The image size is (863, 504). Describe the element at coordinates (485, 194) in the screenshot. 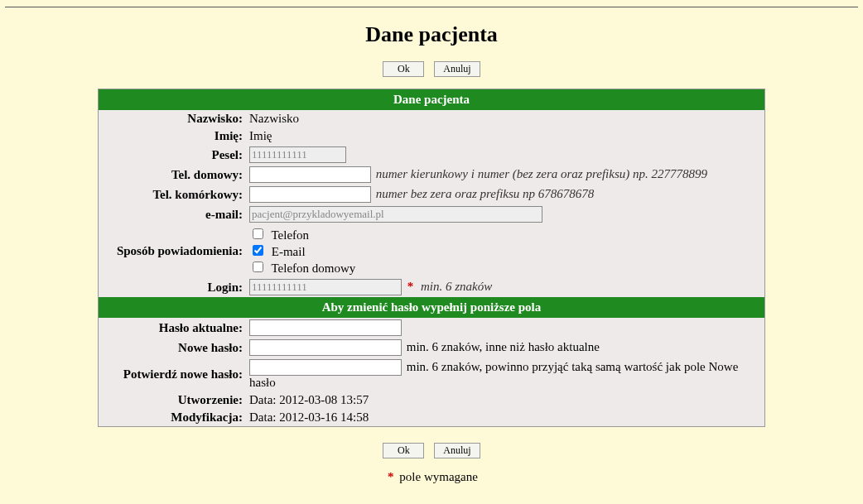

I see `hint-mobilephone: numer bez zera oraz prefiksu np 67867867…` at that location.